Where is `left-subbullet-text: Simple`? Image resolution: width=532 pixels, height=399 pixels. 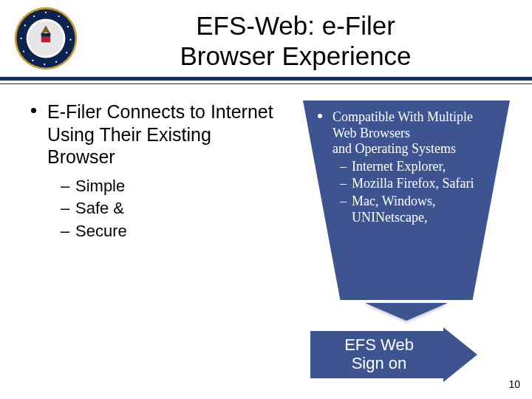 left-subbullet-text: Simple is located at coordinates (100, 186).